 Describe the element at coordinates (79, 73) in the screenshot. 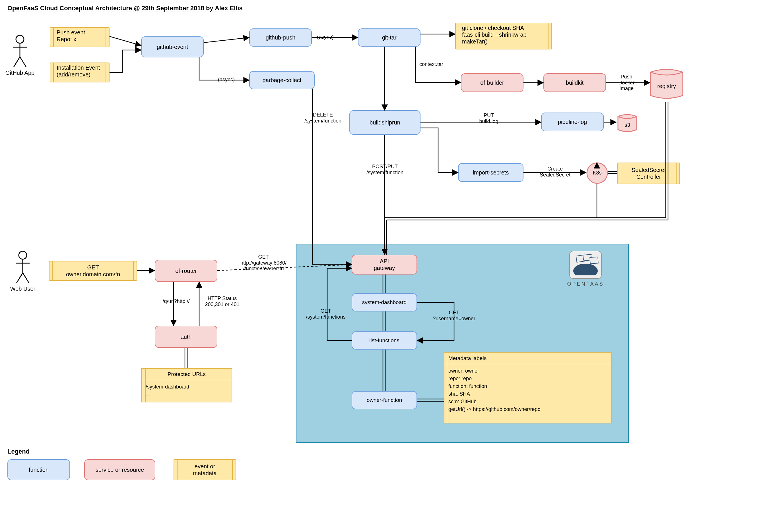

I see `install-event-box: Installation Event (add/remove)` at that location.